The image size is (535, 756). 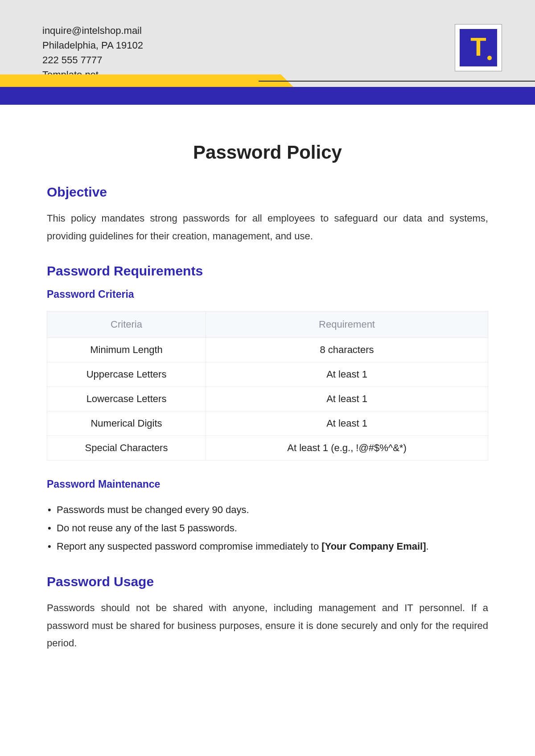 I want to click on section-heading-usage: Password Usage, so click(x=268, y=582).